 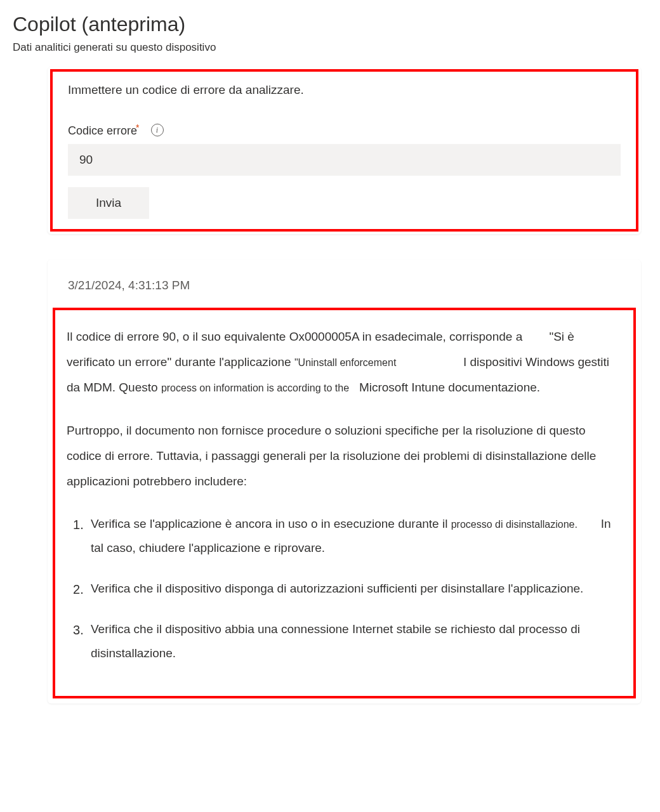 What do you see at coordinates (449, 387) in the screenshot?
I see `p1-text: Microsoft Intune documentazione.` at bounding box center [449, 387].